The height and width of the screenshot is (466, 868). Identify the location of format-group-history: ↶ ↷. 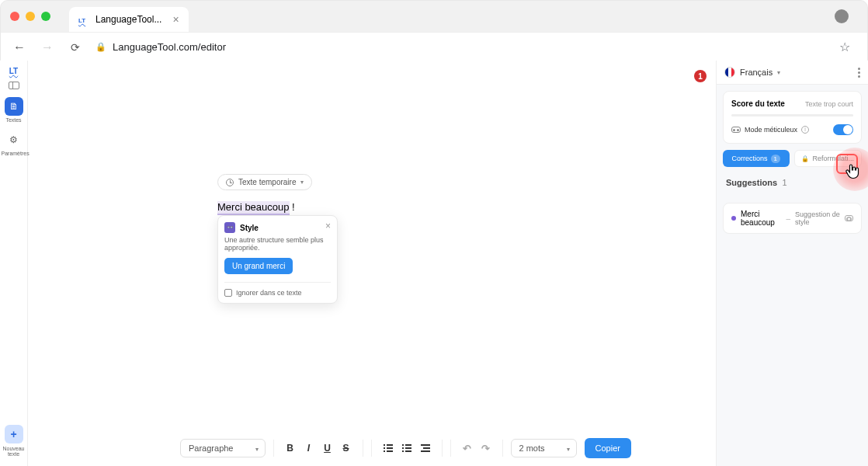
(477, 448).